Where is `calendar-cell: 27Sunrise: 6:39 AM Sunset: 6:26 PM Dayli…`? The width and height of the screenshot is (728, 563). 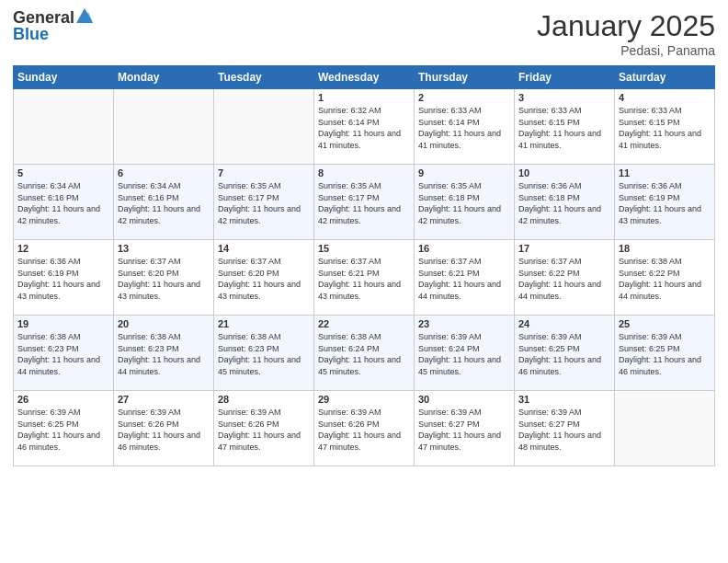
calendar-cell: 27Sunrise: 6:39 AM Sunset: 6:26 PM Dayli… is located at coordinates (164, 429).